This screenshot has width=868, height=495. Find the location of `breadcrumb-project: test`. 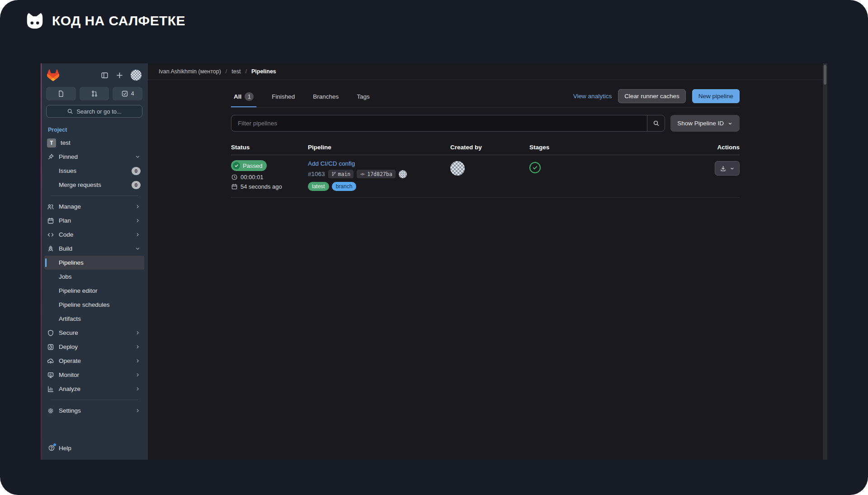

breadcrumb-project: test is located at coordinates (236, 71).